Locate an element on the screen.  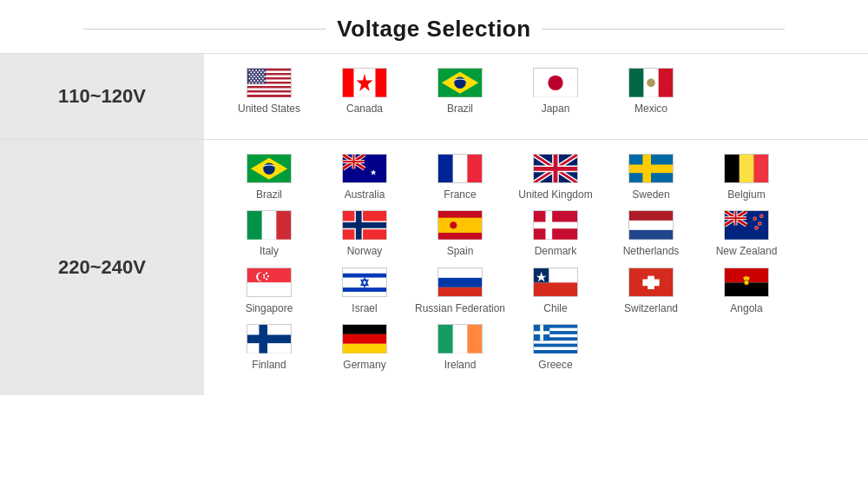
flag-item-jp: Japan is located at coordinates (556, 92).